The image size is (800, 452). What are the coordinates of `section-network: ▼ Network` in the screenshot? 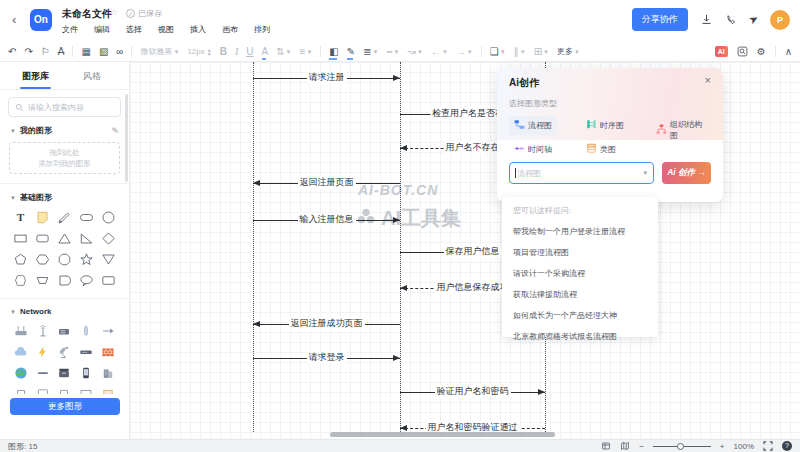 It's located at (64, 312).